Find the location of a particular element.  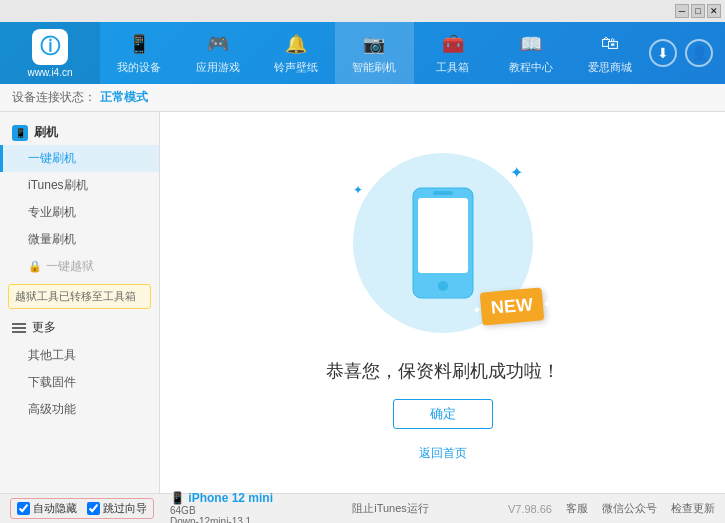

sidebar-item-advanced: 高级功能 is located at coordinates (80, 410).